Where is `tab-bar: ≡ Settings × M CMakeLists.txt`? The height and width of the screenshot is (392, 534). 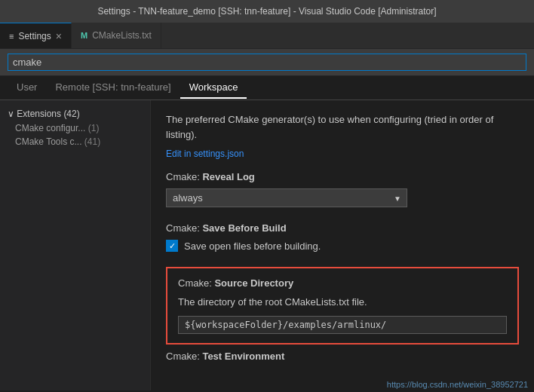 tab-bar: ≡ Settings × M CMakeLists.txt is located at coordinates (267, 36).